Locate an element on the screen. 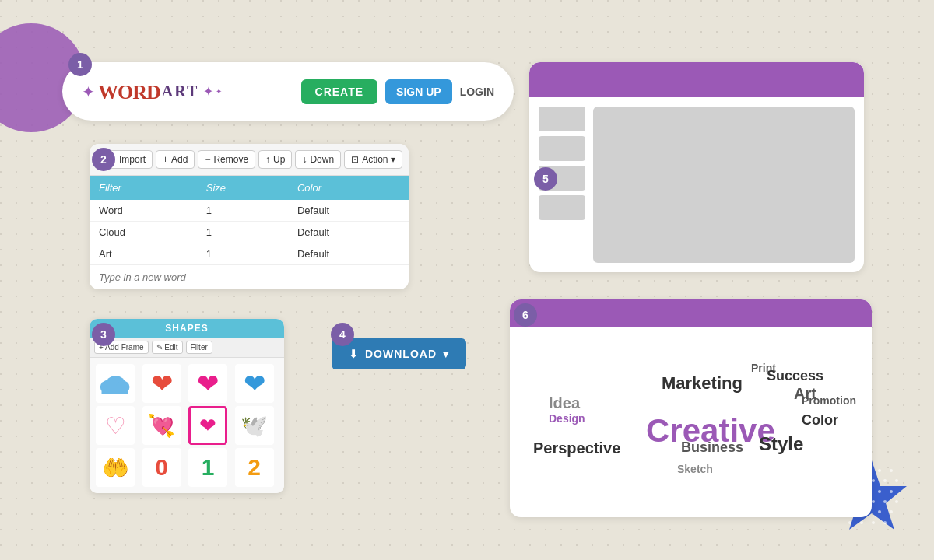  login-button: LOGIN is located at coordinates (477, 92).